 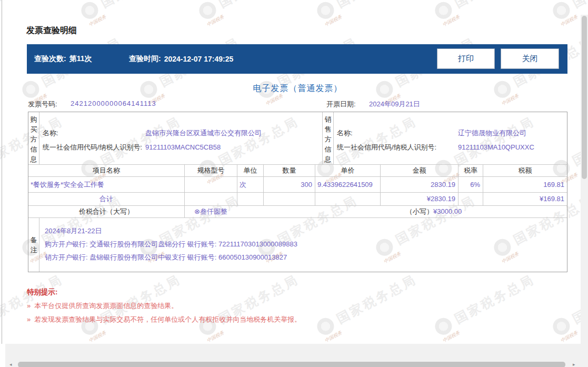 I want to click on item-unit-cell: 次, so click(x=251, y=185).